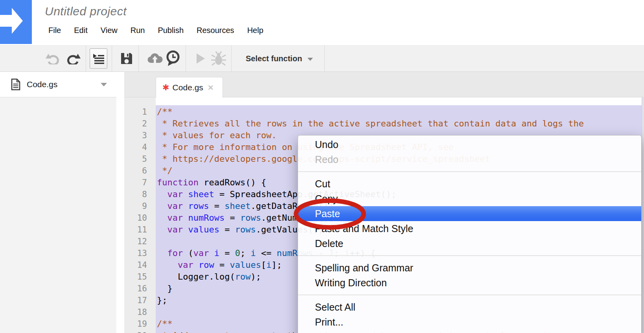  Describe the element at coordinates (279, 59) in the screenshot. I see `select-function-dropdown: Select function` at that location.